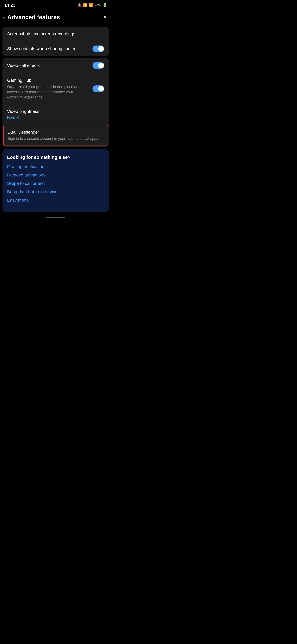  I want to click on video-call-effects-content: Video call effects, so click(48, 66).